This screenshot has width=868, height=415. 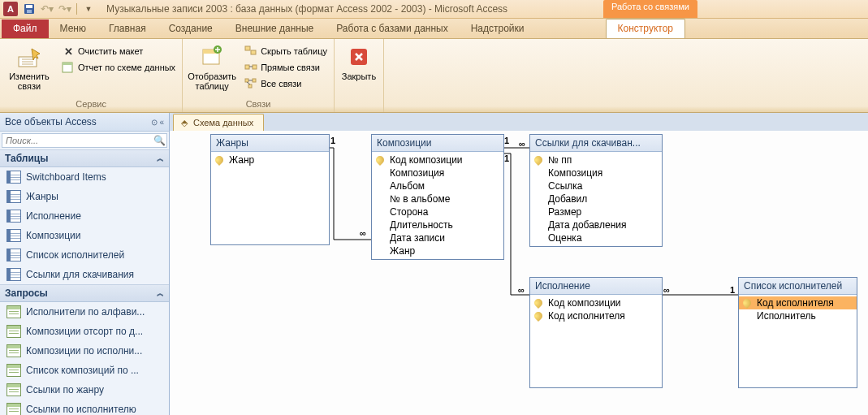 I want to click on nav-query-item: Ссылки по исполнителю, so click(x=84, y=408).